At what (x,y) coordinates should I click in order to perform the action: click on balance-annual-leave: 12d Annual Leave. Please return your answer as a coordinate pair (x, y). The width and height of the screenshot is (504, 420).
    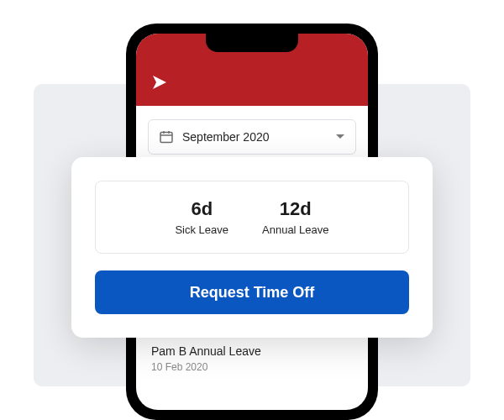
    Looking at the image, I should click on (296, 217).